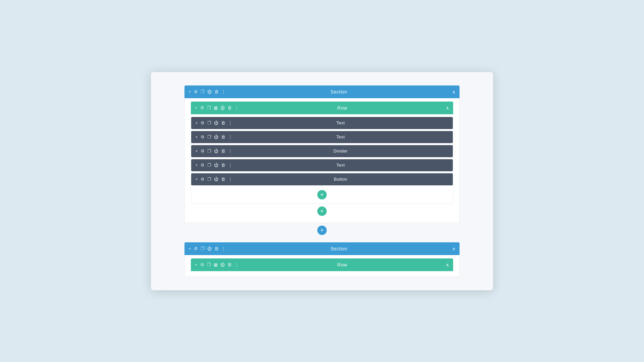 Image resolution: width=644 pixels, height=362 pixels. What do you see at coordinates (223, 108) in the screenshot?
I see `row-1-power-icon: ⏻` at bounding box center [223, 108].